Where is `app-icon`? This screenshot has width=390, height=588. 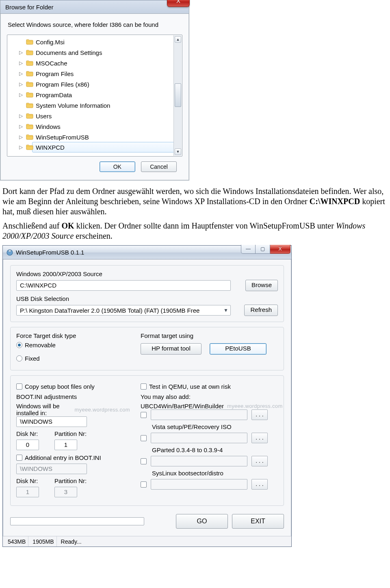
app-icon is located at coordinates (10, 253).